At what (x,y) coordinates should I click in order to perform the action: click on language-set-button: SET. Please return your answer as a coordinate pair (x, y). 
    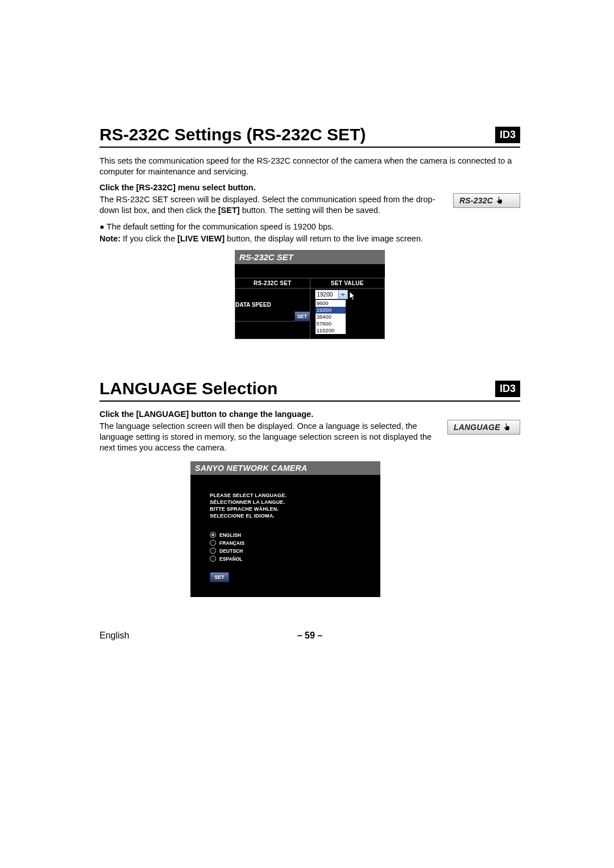
    Looking at the image, I should click on (219, 577).